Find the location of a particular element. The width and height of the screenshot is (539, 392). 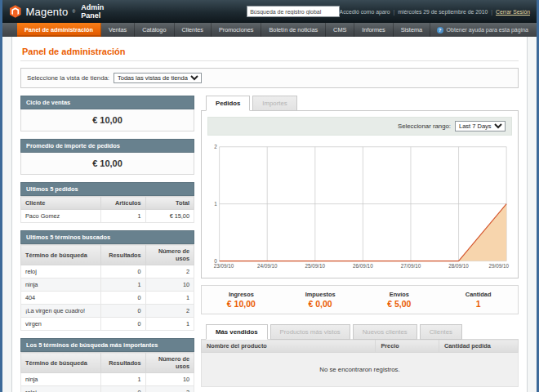

reports-tabs: Más vendidosProductos más vistosNuevos c… is located at coordinates (359, 332).